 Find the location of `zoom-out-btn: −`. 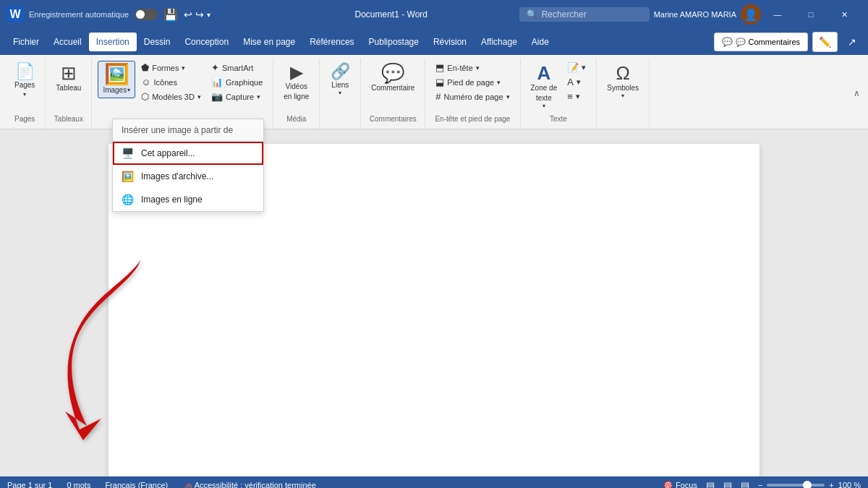

zoom-out-btn: − is located at coordinates (760, 484).